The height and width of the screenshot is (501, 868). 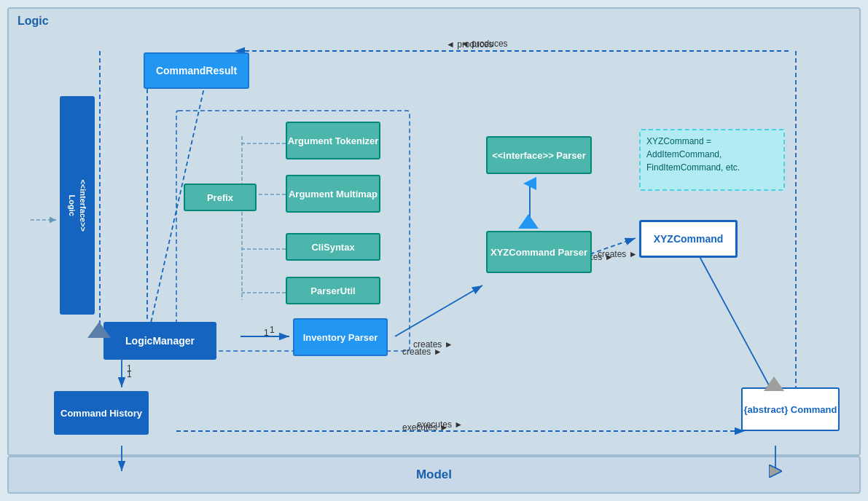 I want to click on inventory-parser-box: Inventory Parser, so click(x=340, y=337).